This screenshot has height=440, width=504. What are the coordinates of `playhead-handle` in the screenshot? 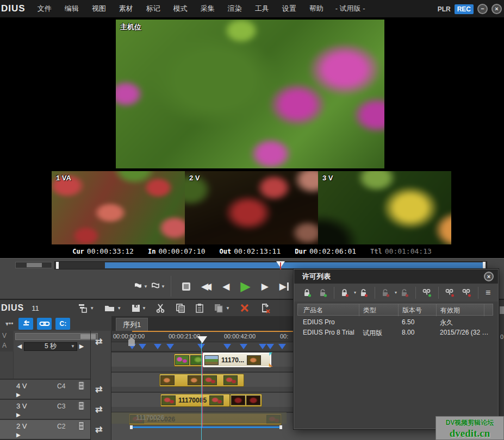 It's located at (202, 340).